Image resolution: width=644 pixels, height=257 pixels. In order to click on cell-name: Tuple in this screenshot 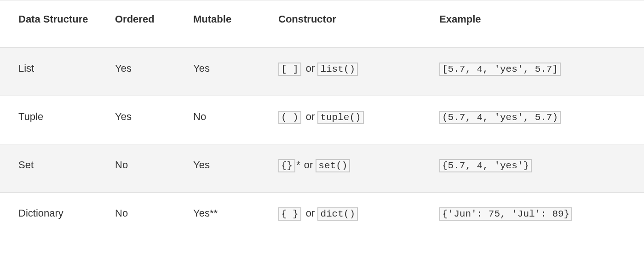, I will do `click(48, 120)`.